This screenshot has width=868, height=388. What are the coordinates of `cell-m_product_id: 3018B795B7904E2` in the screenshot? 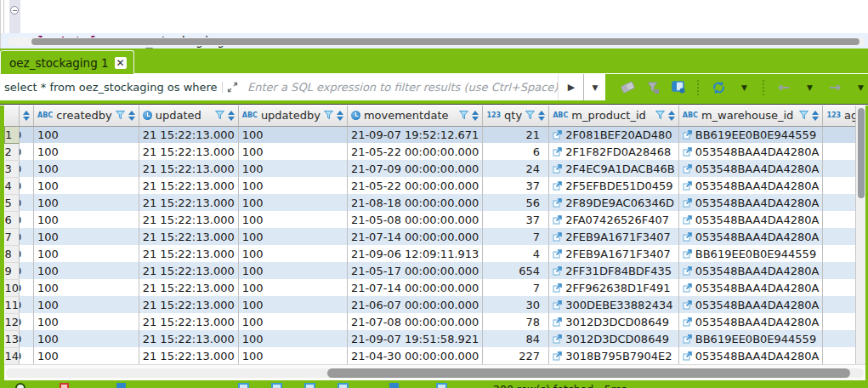 It's located at (614, 356).